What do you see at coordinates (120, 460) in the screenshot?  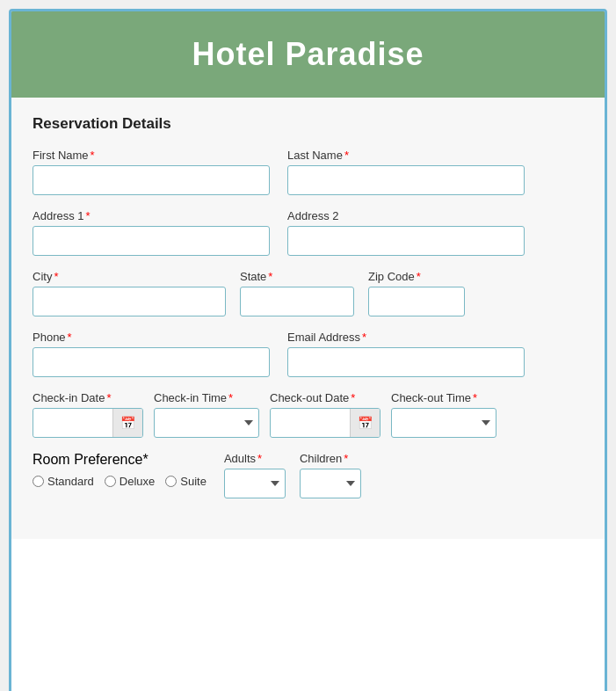 I see `room-preference-label: Room Preference*` at bounding box center [120, 460].